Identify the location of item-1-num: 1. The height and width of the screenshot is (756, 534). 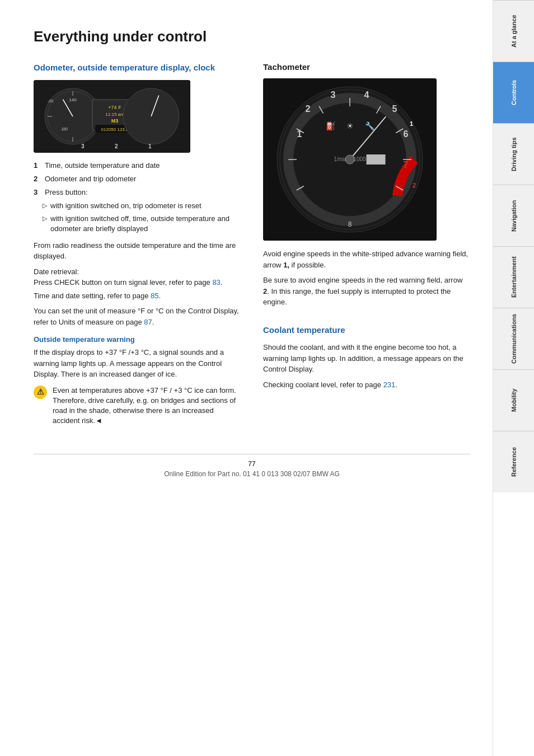
(38, 166).